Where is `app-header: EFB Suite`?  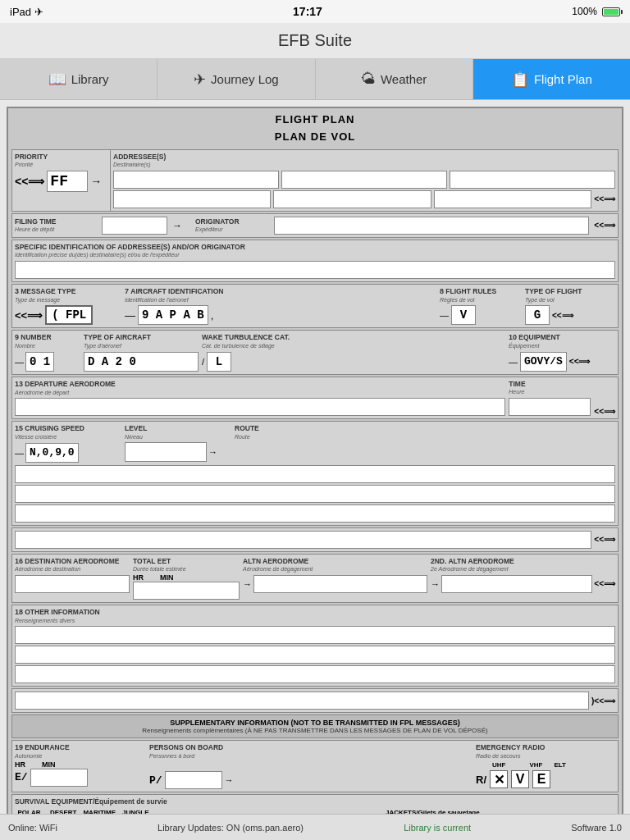
app-header: EFB Suite is located at coordinates (315, 41).